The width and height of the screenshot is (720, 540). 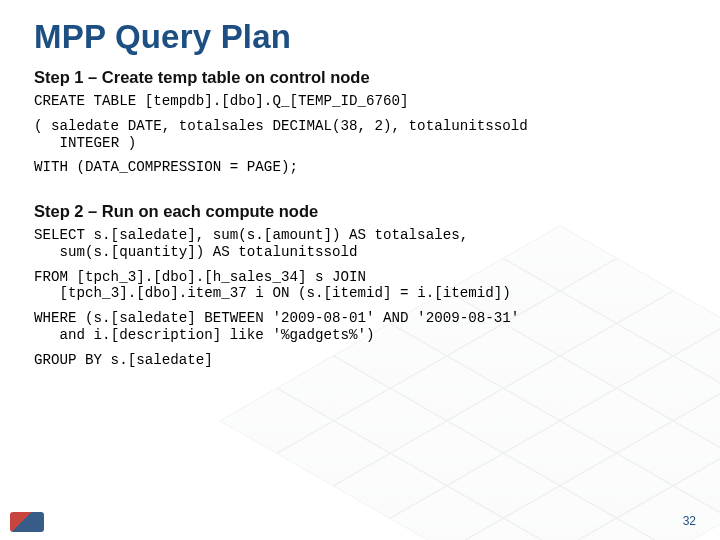 I want to click on step2-sql-groupby: GROUP BY s.[saledate], so click(x=360, y=360).